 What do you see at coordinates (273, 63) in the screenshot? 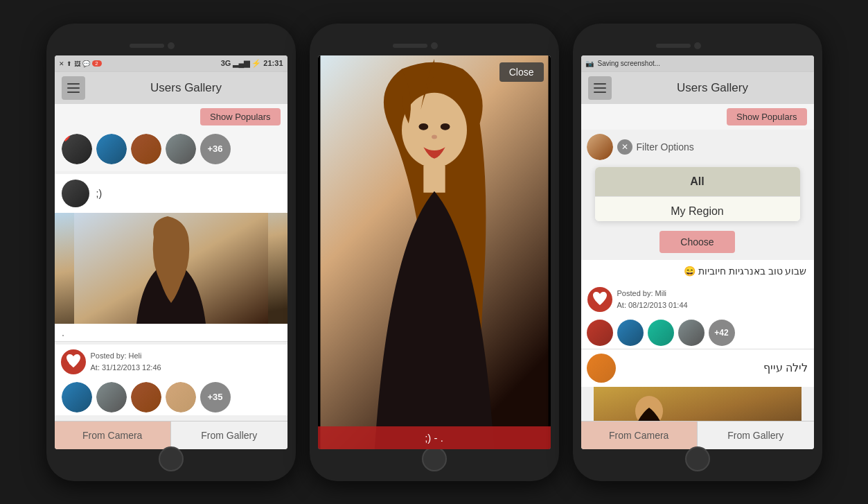
I see `time-1: 21:31` at bounding box center [273, 63].